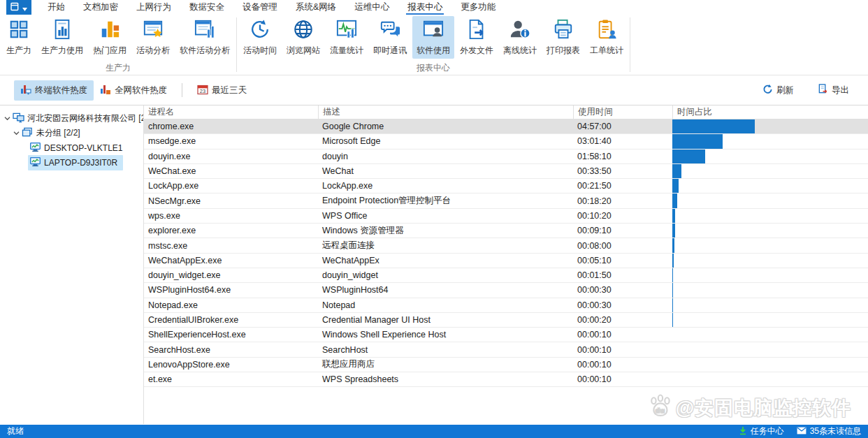 Image resolution: width=868 pixels, height=438 pixels. I want to click on menu-tab-device-management: 设备管理, so click(260, 7).